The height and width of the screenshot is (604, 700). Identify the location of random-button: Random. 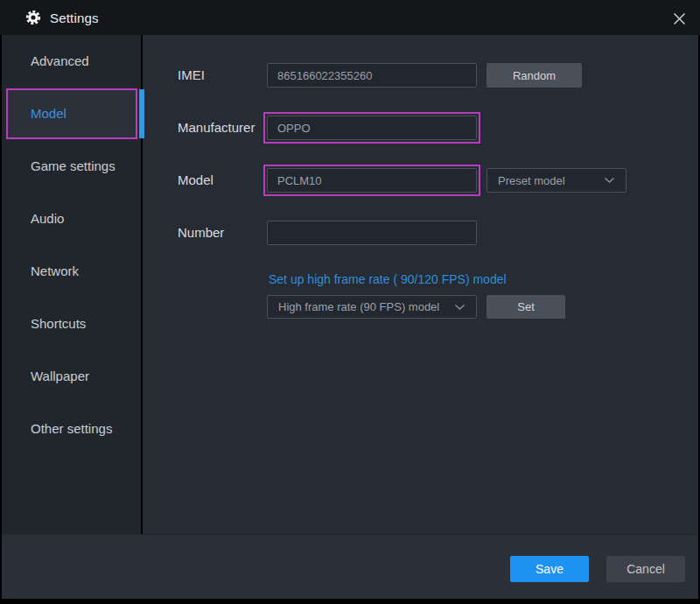
(534, 75).